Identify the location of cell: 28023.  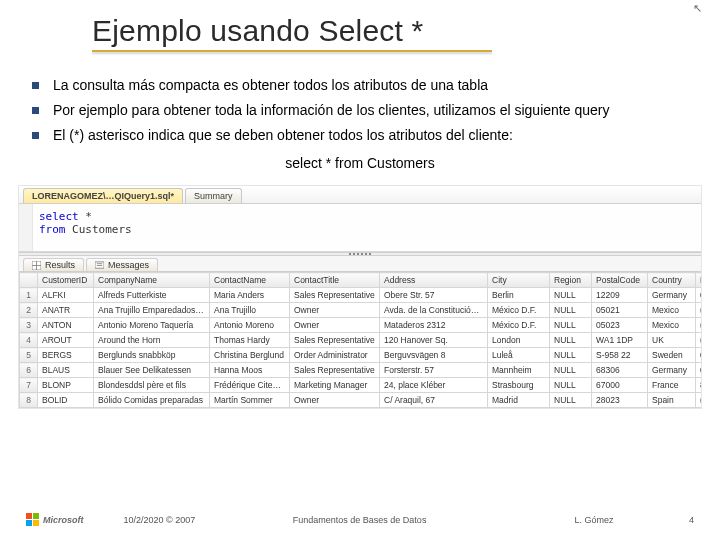
(620, 400).